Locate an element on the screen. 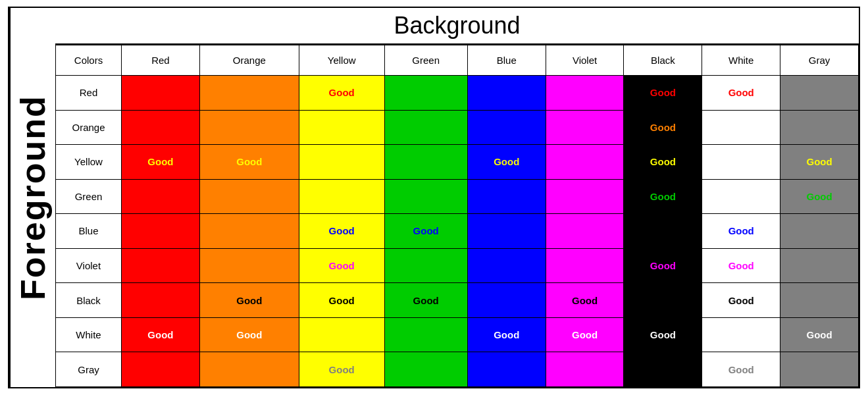 This screenshot has height=395, width=868. column-header-white: White is located at coordinates (741, 61).